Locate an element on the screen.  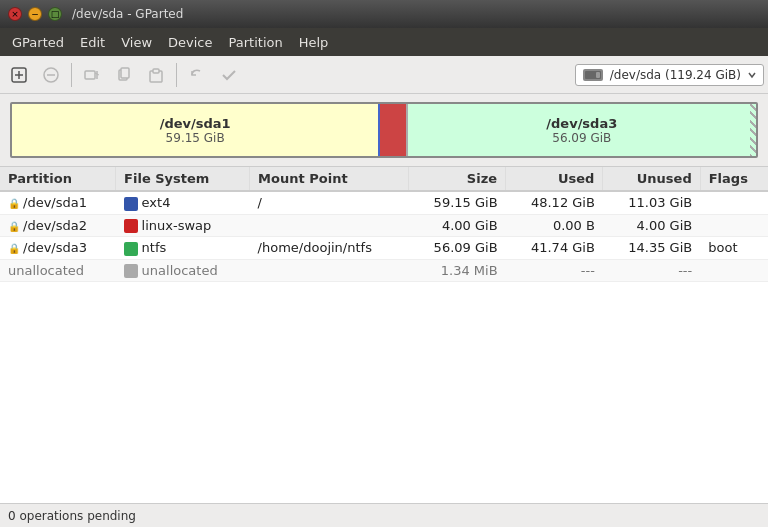
cell-unused: 14.35 GiB is located at coordinates (652, 248).